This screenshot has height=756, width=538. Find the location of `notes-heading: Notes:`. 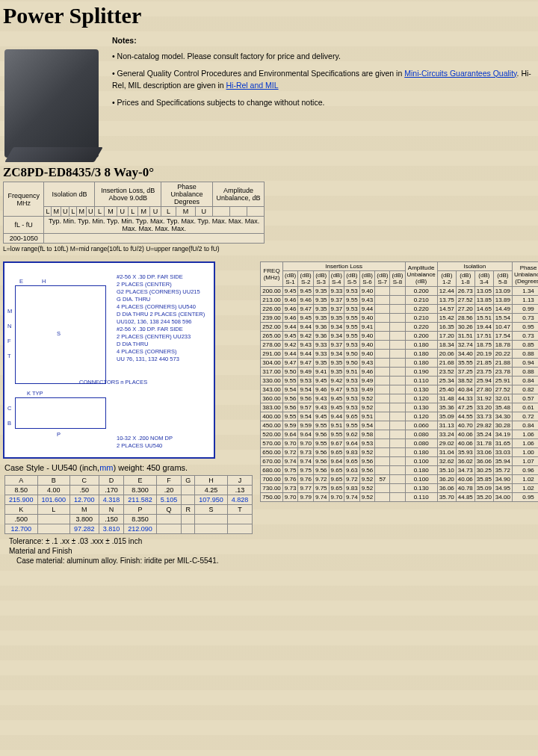

notes-heading: Notes: is located at coordinates (323, 40).